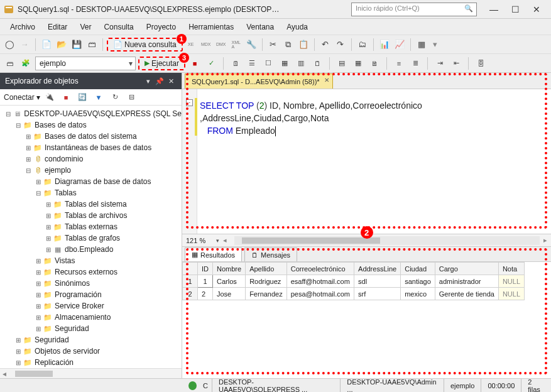  What do you see at coordinates (288, 45) in the screenshot?
I see `copy-button: ⧉` at bounding box center [288, 45].